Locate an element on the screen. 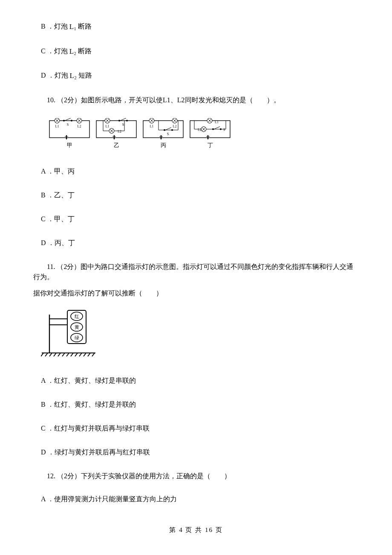  q10-stem: 10. （2分）如图所示电路，开关可以使L1、L2同时发光和熄灭的是（ ）。 is located at coordinates (196, 100).